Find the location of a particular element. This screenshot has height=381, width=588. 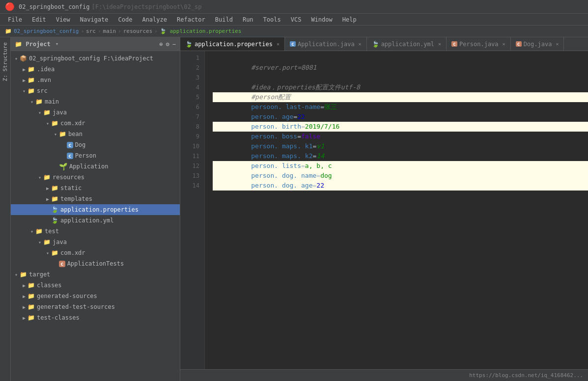

line-num-14: 14 is located at coordinates (190, 186).